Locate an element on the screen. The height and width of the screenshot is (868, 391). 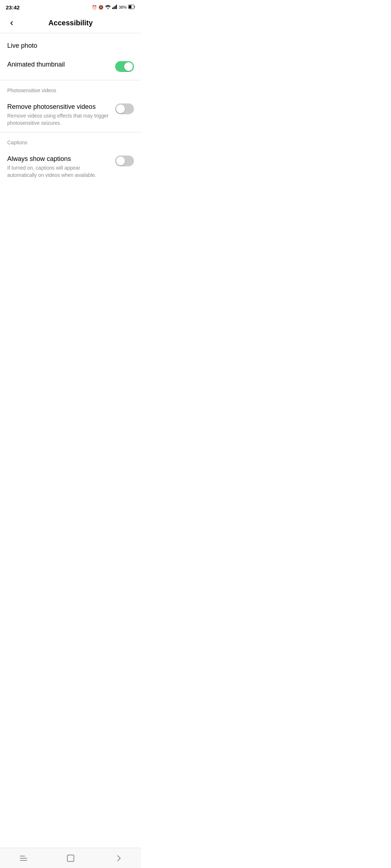
remove-photosensitive-thumb is located at coordinates (121, 109).